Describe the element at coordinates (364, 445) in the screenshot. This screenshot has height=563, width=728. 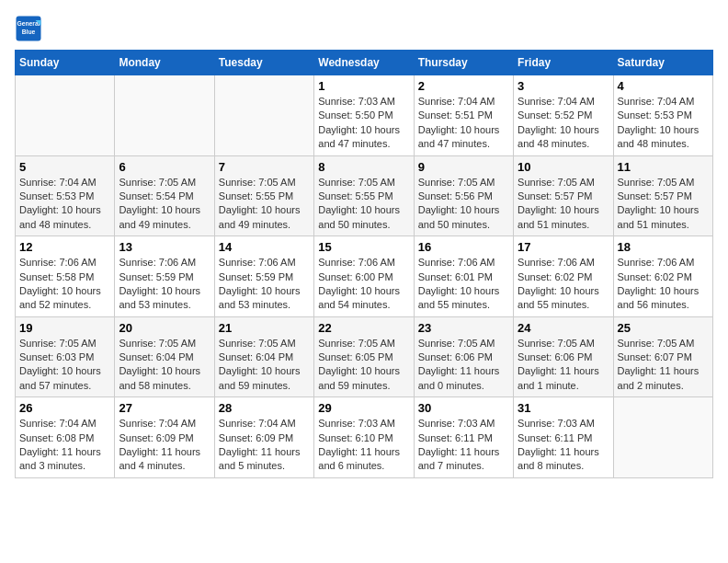
I see `day-info: Sunrise: 7:03 AM Sunset: 6:10 PM Dayligh…` at that location.